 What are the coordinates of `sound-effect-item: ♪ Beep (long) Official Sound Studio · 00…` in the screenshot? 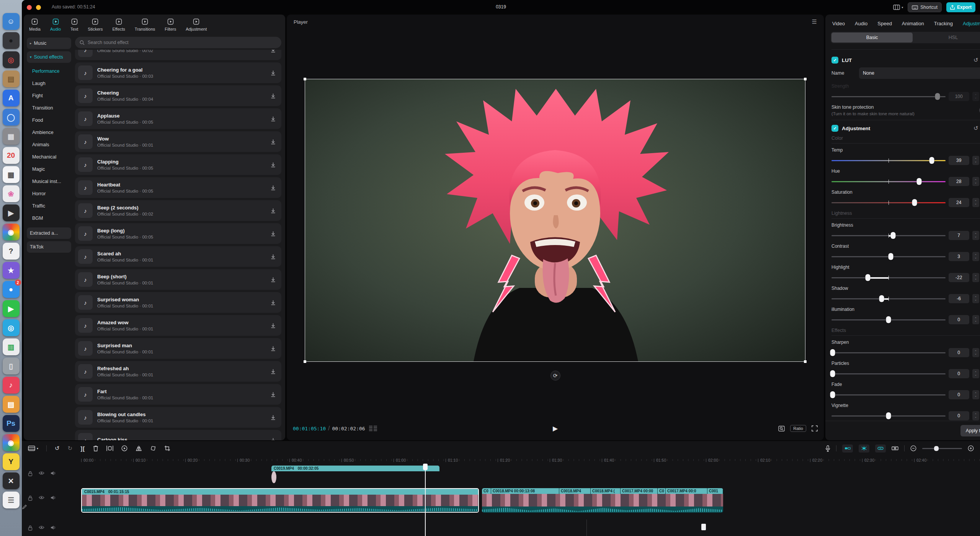 It's located at (178, 234).